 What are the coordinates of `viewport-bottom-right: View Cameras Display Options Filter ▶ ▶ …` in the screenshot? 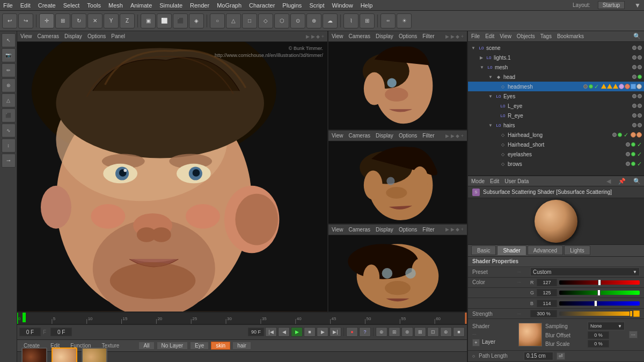 It's located at (398, 268).